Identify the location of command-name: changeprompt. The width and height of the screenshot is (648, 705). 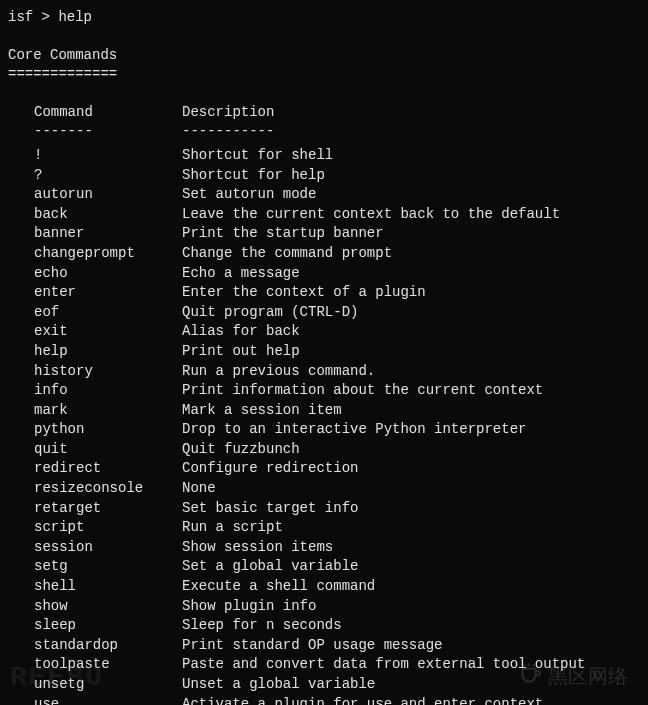
(108, 254).